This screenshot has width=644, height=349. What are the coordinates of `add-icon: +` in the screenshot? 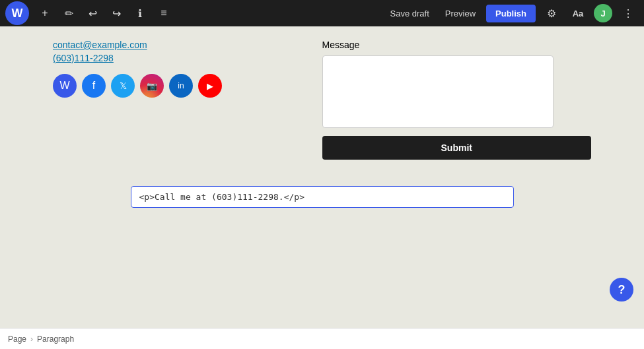 It's located at (45, 13).